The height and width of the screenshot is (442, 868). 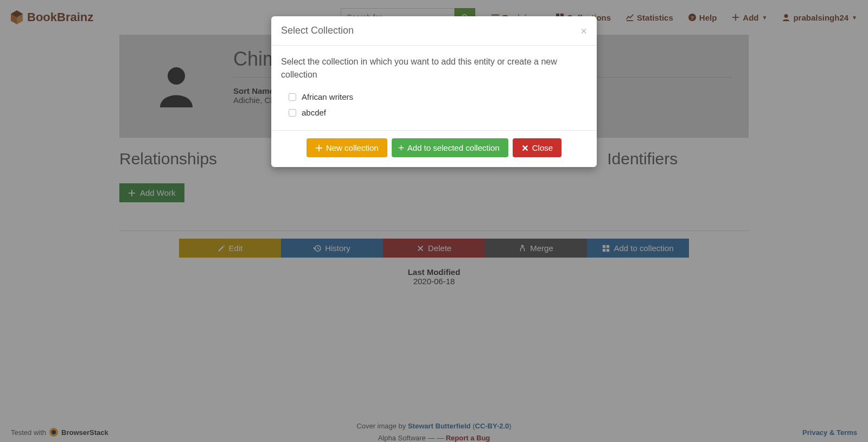 What do you see at coordinates (434, 97) in the screenshot?
I see `collection-option: African writers` at bounding box center [434, 97].